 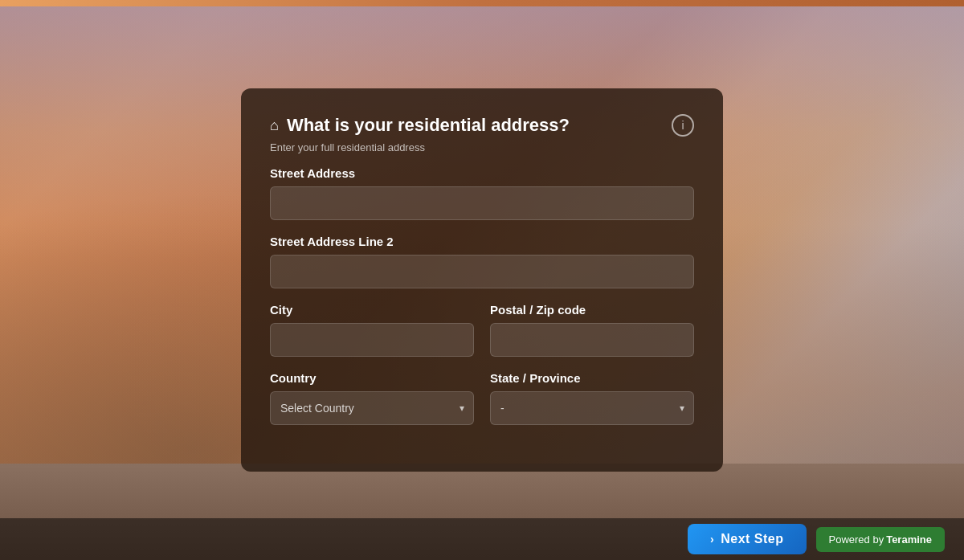 What do you see at coordinates (482, 272) in the screenshot?
I see `street-address-line2-input` at bounding box center [482, 272].